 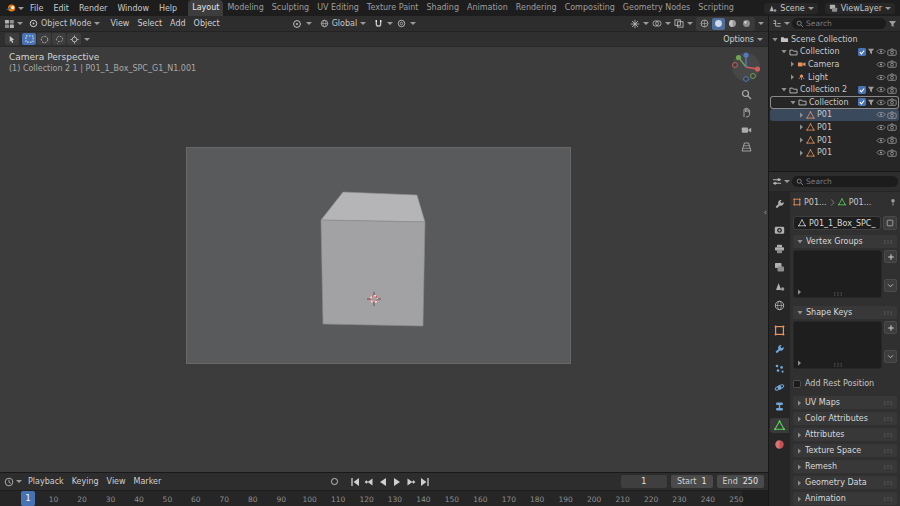 What do you see at coordinates (120, 24) in the screenshot?
I see `viewport-menu-view: View` at bounding box center [120, 24].